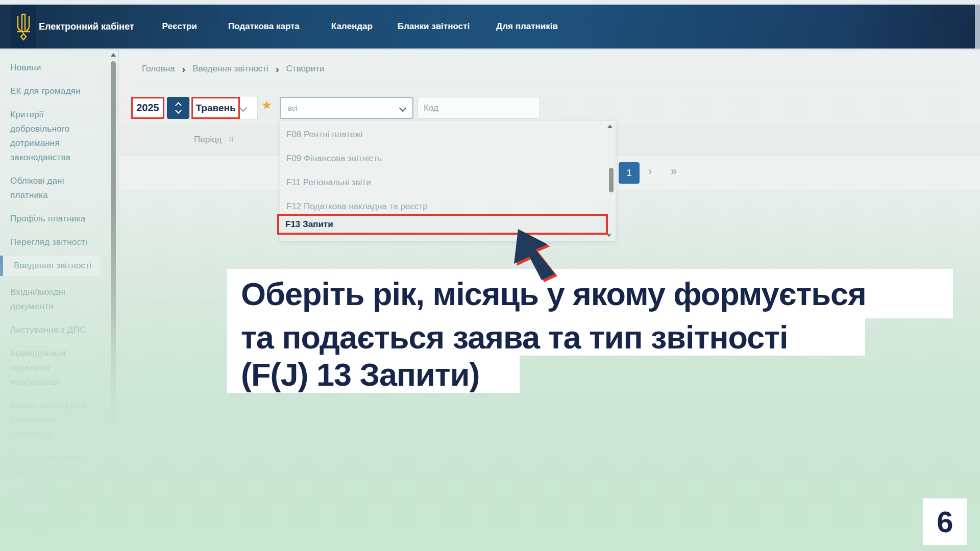 This screenshot has height=551, width=980. What do you see at coordinates (546, 337) in the screenshot?
I see `annotation-line-2: та подається заява та тип звітності` at bounding box center [546, 337].